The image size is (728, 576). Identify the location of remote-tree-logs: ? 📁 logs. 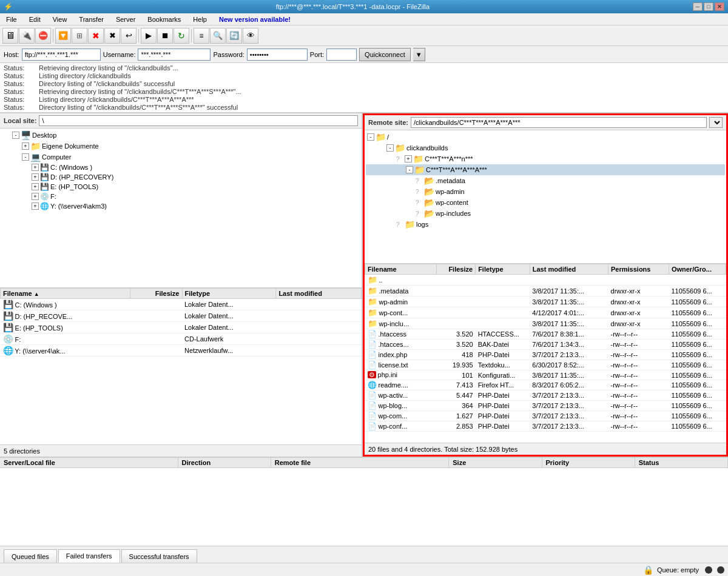
(545, 224).